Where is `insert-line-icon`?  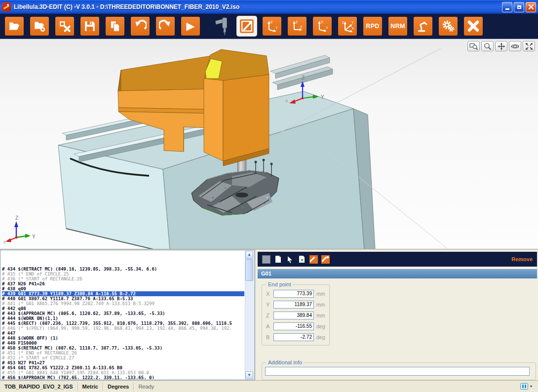 insert-line-icon is located at coordinates (302, 260).